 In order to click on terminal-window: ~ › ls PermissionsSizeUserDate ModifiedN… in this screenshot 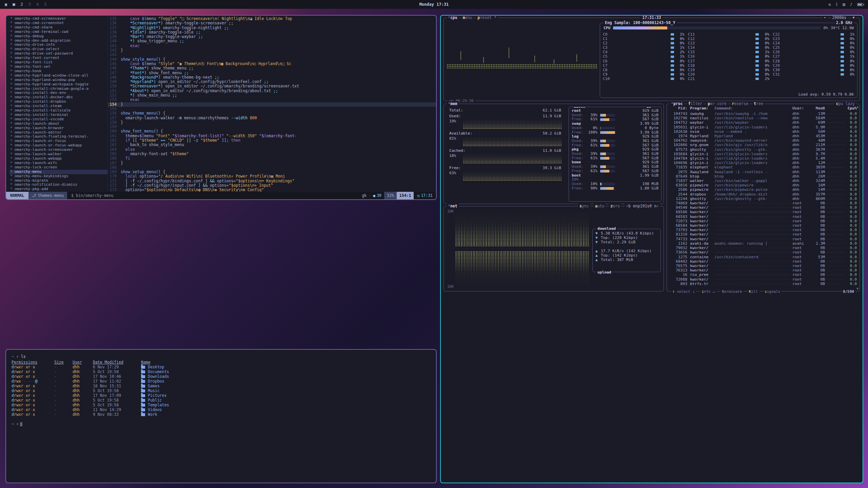, I will do `click(221, 416)`.